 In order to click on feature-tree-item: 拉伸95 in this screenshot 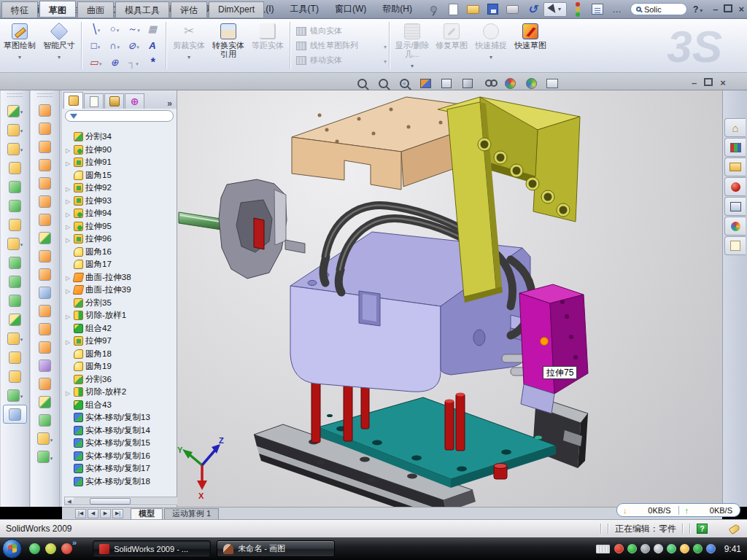, I will do `click(112, 227)`.